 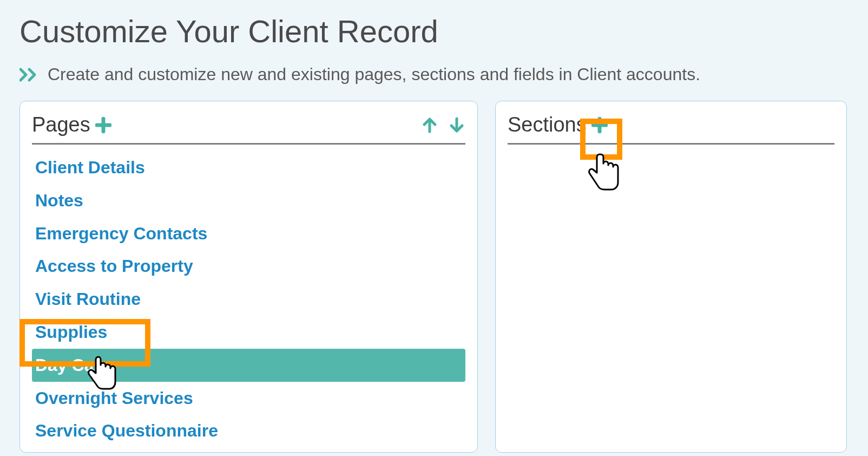 What do you see at coordinates (600, 125) in the screenshot?
I see `add-section-button` at bounding box center [600, 125].